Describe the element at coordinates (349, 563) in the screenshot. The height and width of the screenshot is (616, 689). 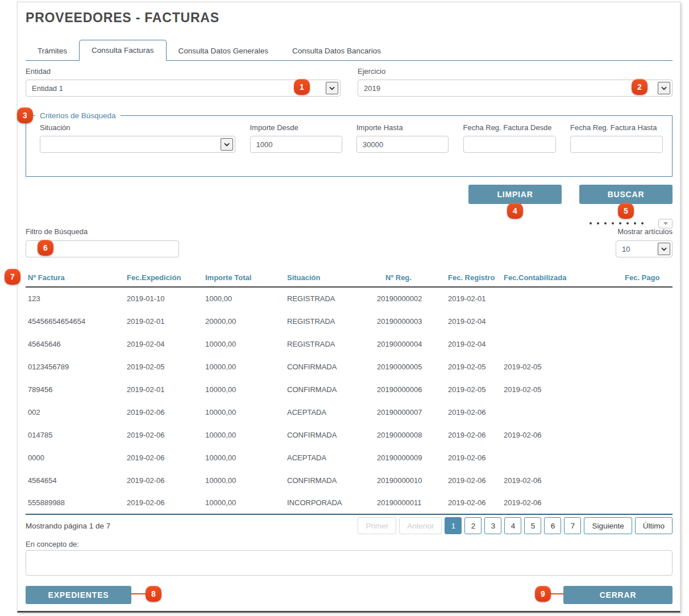
I see `en-concepto-textarea` at that location.